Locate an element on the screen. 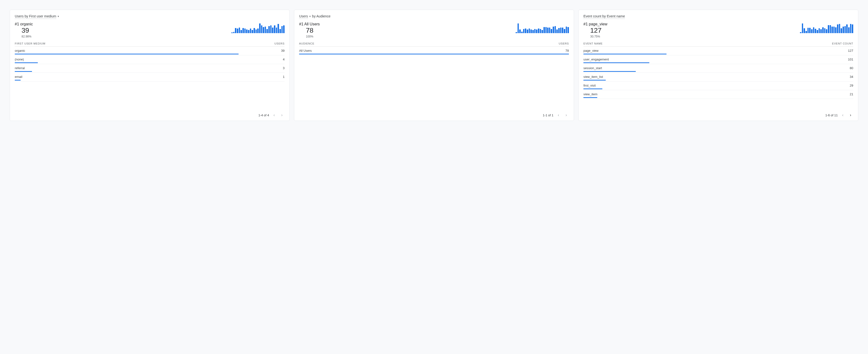 The height and width of the screenshot is (354, 868). table-row: All Users78 is located at coordinates (434, 51).